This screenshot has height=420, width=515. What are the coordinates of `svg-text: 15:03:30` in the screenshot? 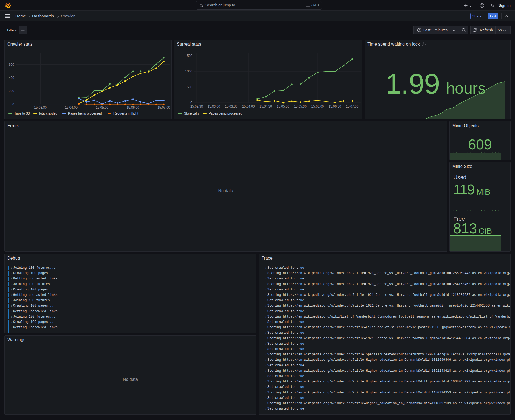 It's located at (231, 106).